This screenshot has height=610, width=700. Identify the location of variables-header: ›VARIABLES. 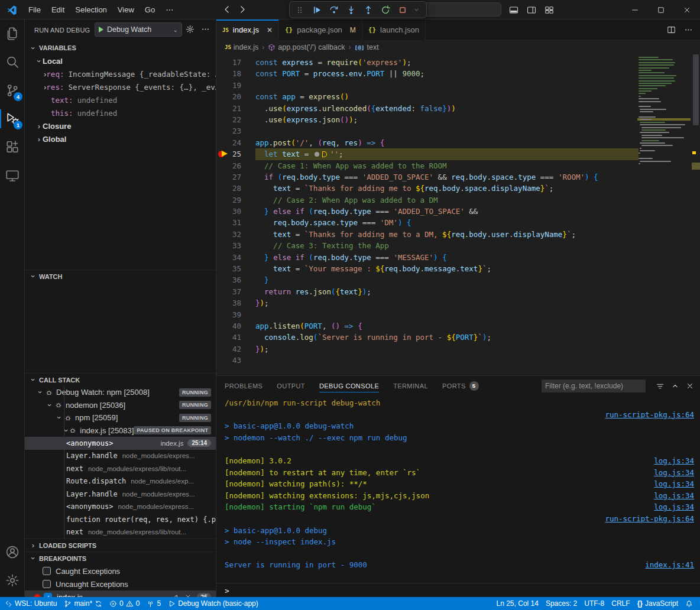
(121, 48).